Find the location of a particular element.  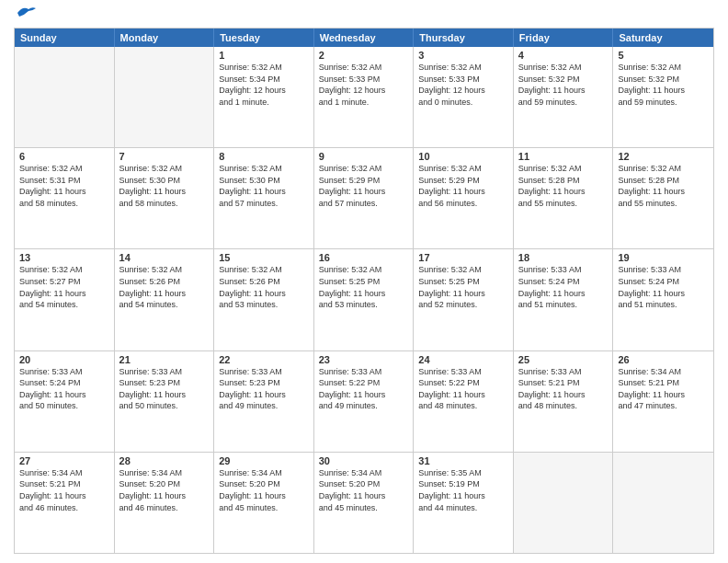

calendar-cell: 26Sunrise: 5:34 AM Sunset: 5:21 PM Dayli… is located at coordinates (664, 401).